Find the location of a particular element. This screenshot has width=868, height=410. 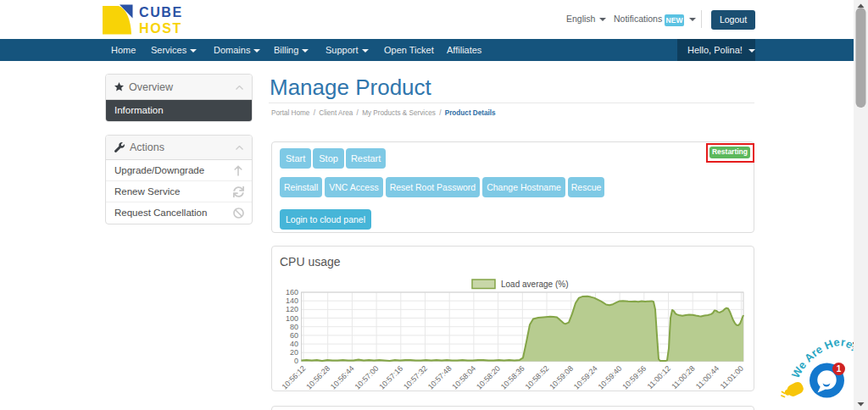

svg-text: 10:56:28 is located at coordinates (318, 378).